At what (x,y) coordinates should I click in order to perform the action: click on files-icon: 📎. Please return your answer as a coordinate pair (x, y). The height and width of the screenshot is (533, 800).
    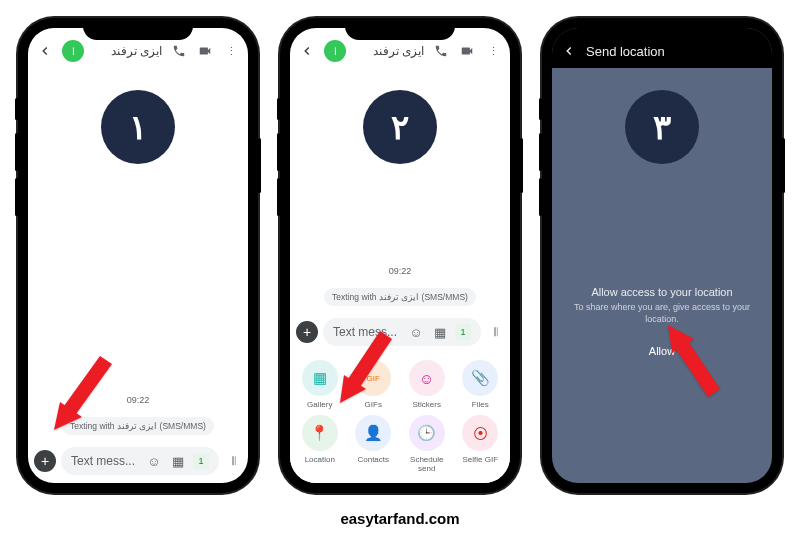
    Looking at the image, I should click on (480, 378).